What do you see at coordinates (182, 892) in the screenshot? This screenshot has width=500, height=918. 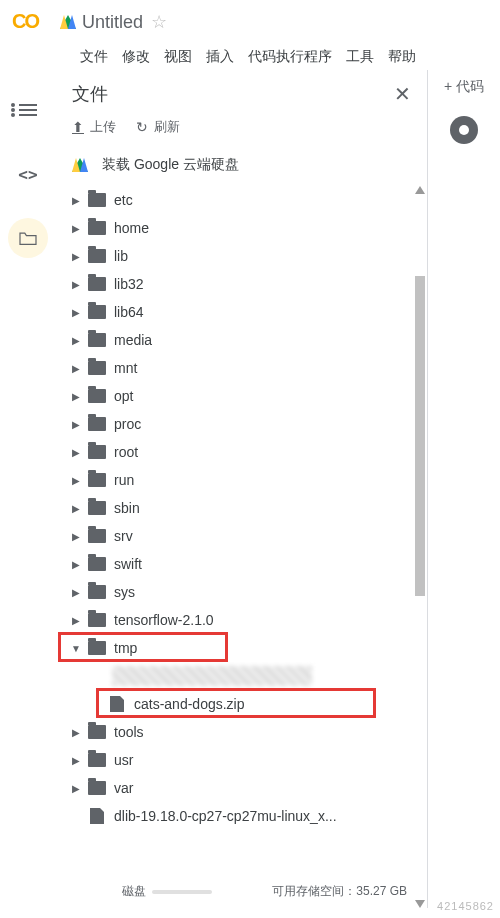 I see `disk-usage-bar` at bounding box center [182, 892].